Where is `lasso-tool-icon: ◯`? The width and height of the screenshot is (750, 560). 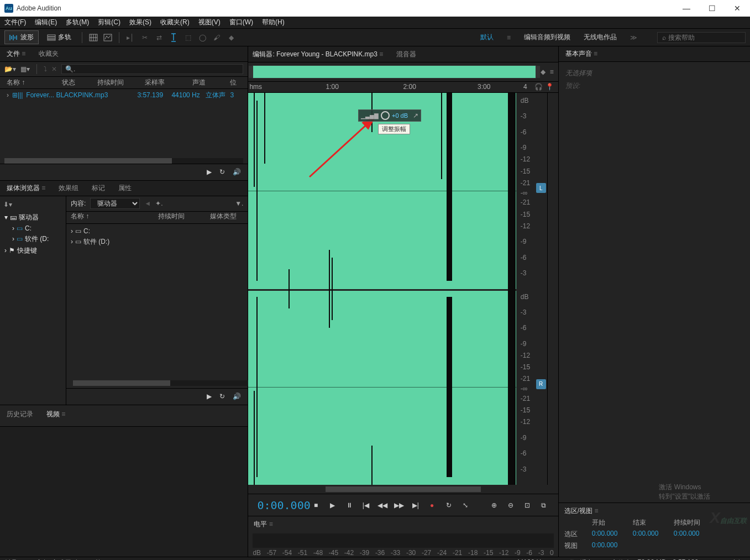 lasso-tool-icon: ◯ is located at coordinates (202, 38).